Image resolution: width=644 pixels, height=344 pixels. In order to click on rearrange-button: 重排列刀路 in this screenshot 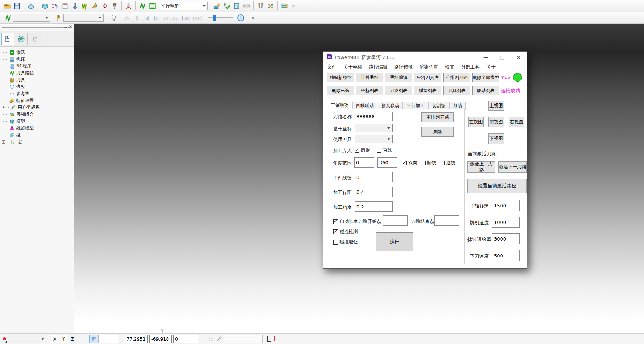, I will do `click(438, 117)`.